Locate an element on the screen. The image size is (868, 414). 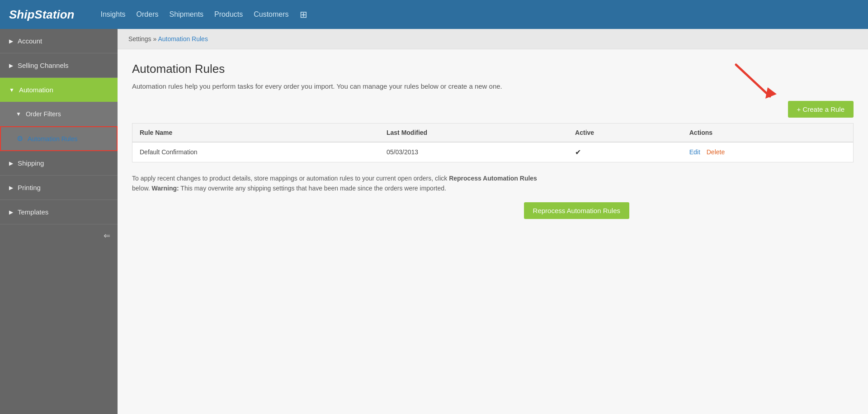
sidebar-collapse-button: ⇐ is located at coordinates (59, 236).